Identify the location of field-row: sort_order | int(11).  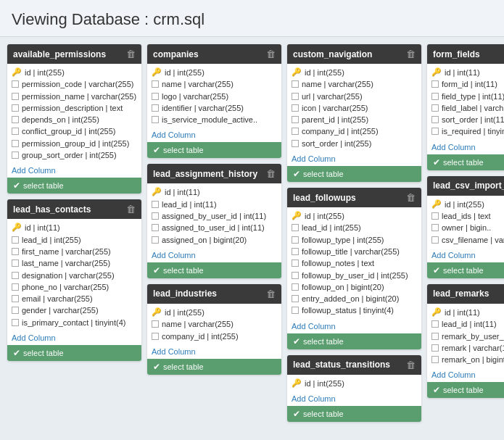
(468, 120).